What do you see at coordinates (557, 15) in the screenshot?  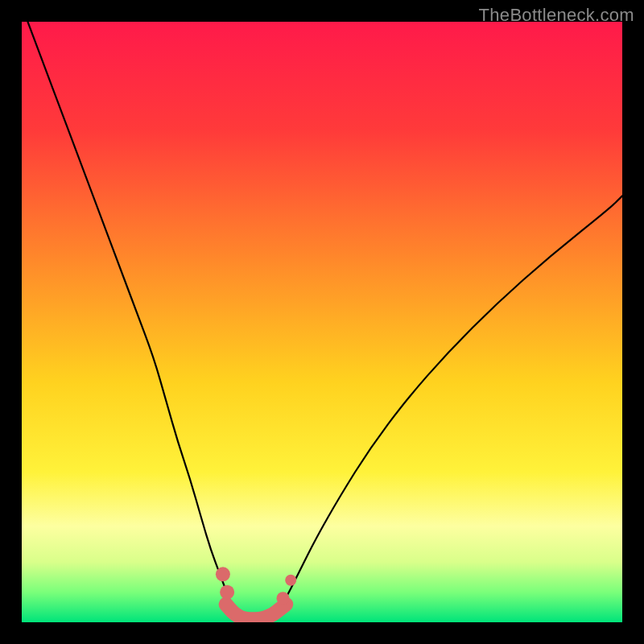 I see `watermark-text: TheBottleneck.com` at bounding box center [557, 15].